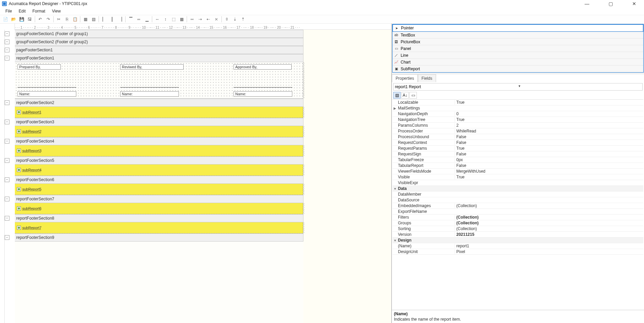 The image size is (644, 323). What do you see at coordinates (518, 172) in the screenshot?
I see `property-row: ViewerFieldsModeMergeWithUsed` at bounding box center [518, 172].